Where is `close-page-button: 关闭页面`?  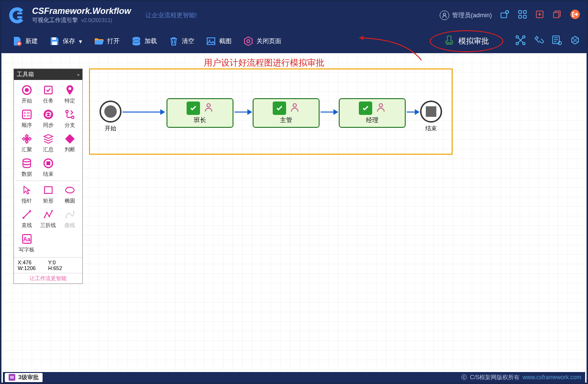 close-page-button: 关闭页面 is located at coordinates (262, 41).